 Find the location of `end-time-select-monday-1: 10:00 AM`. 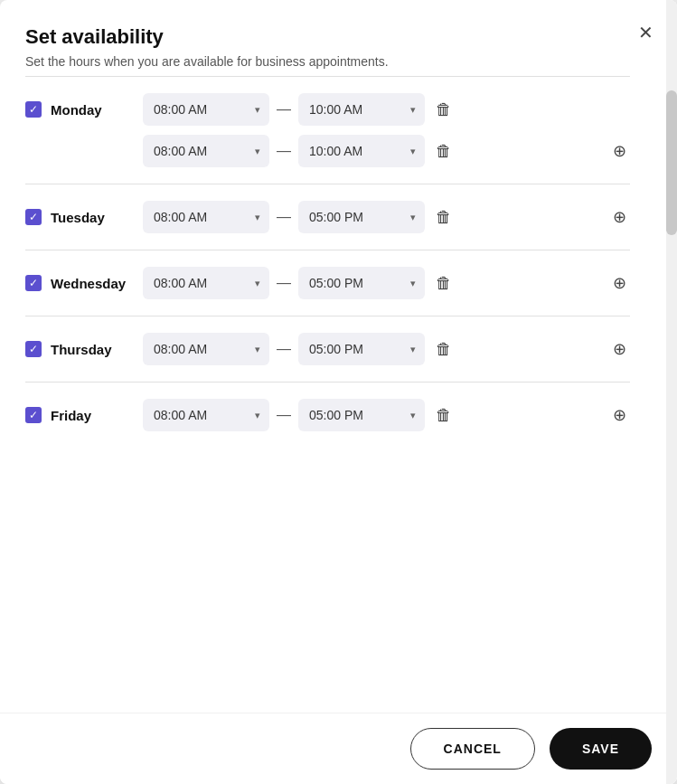

end-time-select-monday-1: 10:00 AM is located at coordinates (362, 151).